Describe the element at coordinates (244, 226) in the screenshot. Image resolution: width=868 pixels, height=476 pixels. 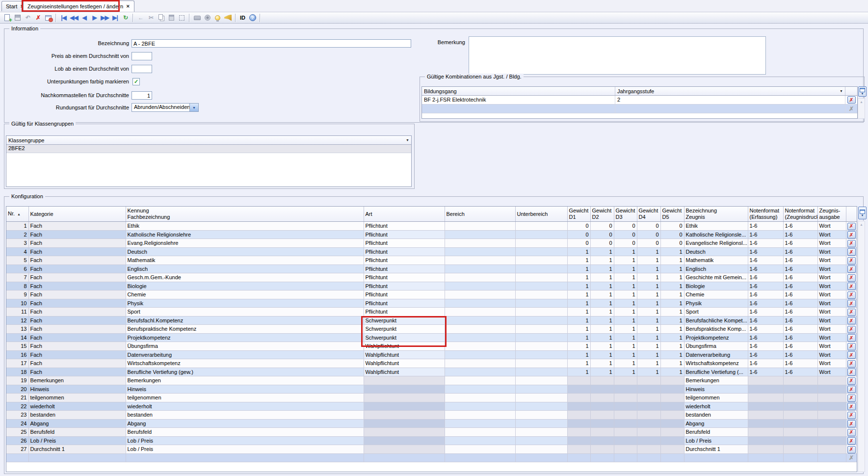
I see `cell-kennung: Ethik` at that location.